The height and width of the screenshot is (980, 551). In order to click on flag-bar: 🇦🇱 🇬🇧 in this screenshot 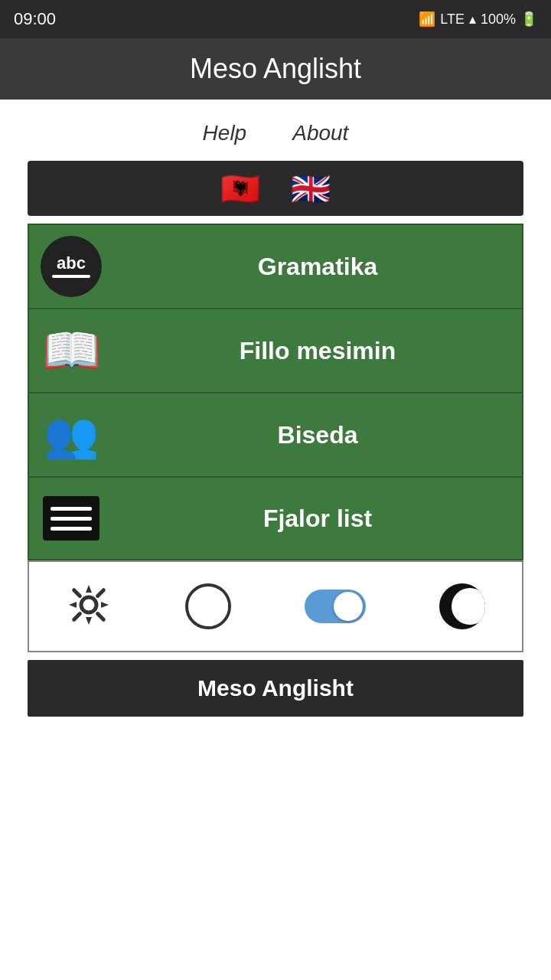, I will do `click(276, 188)`.